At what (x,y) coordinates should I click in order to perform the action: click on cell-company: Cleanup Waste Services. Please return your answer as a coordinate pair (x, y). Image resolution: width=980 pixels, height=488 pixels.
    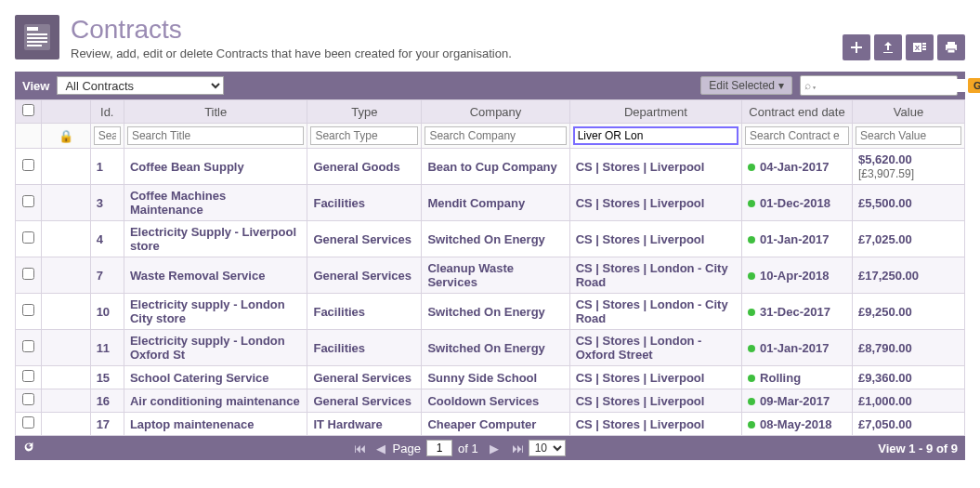
    Looking at the image, I should click on (470, 275).